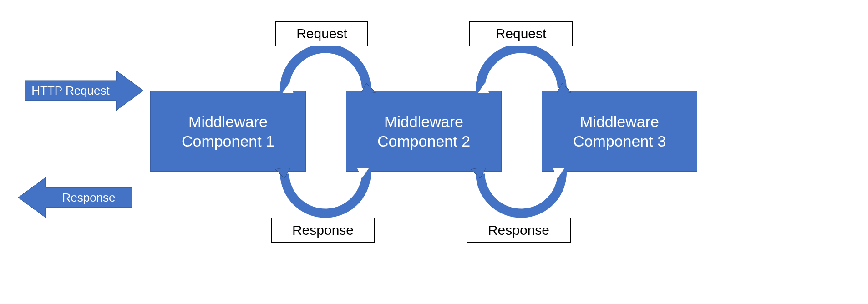 This screenshot has width=868, height=304. Describe the element at coordinates (519, 230) in the screenshot. I see `response-label-3-2: Response` at that location.